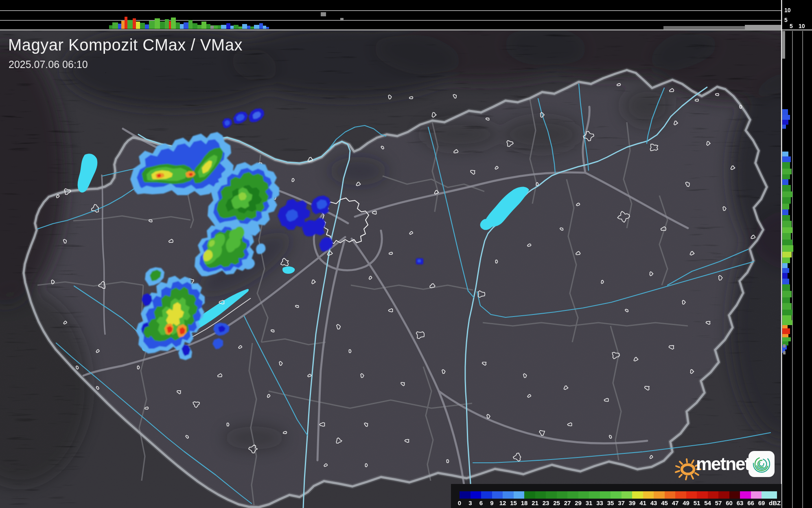 The image size is (812, 508). I want to click on legend-tick-label: 23, so click(546, 503).